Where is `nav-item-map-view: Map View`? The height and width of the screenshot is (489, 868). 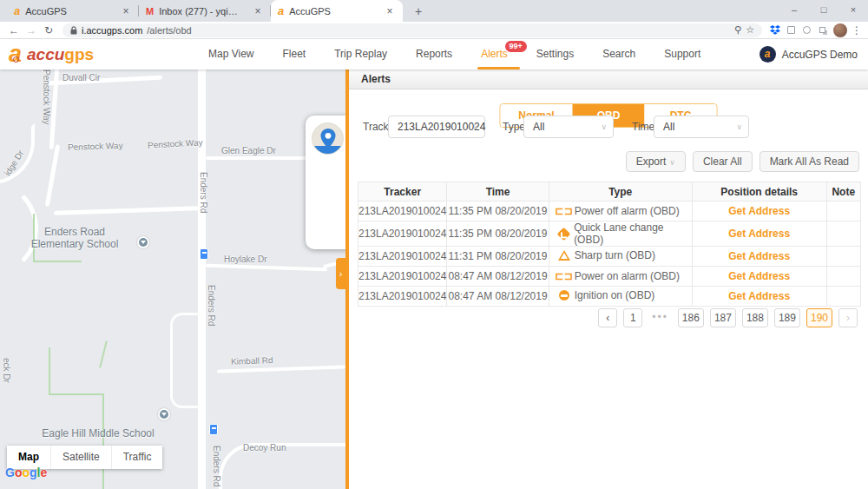 nav-item-map-view: Map View is located at coordinates (231, 54).